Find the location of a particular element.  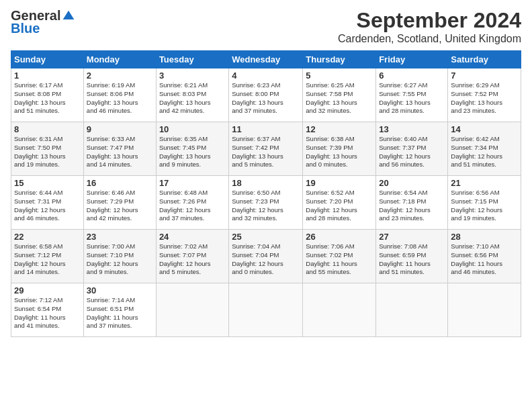

logo: General Blue is located at coordinates (43, 22).